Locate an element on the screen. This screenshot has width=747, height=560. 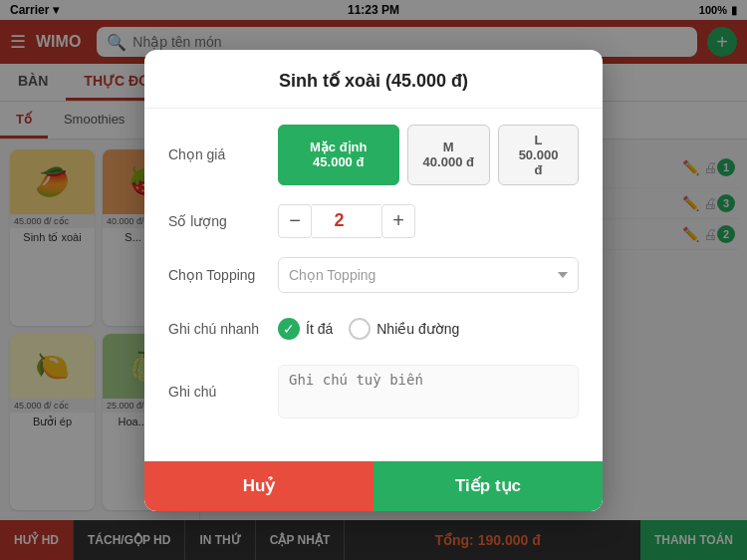
note-label: Ghi chú is located at coordinates (223, 392).